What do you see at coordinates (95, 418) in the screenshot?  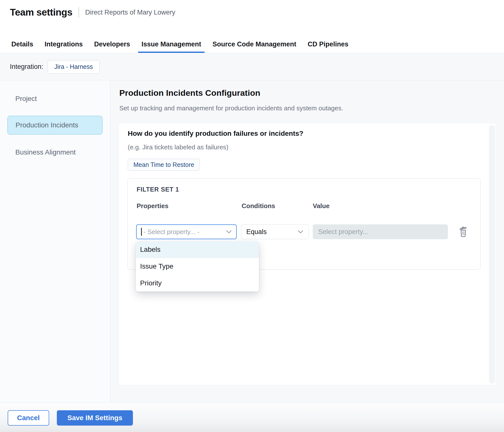 I see `save-button: Save IM Settings` at bounding box center [95, 418].